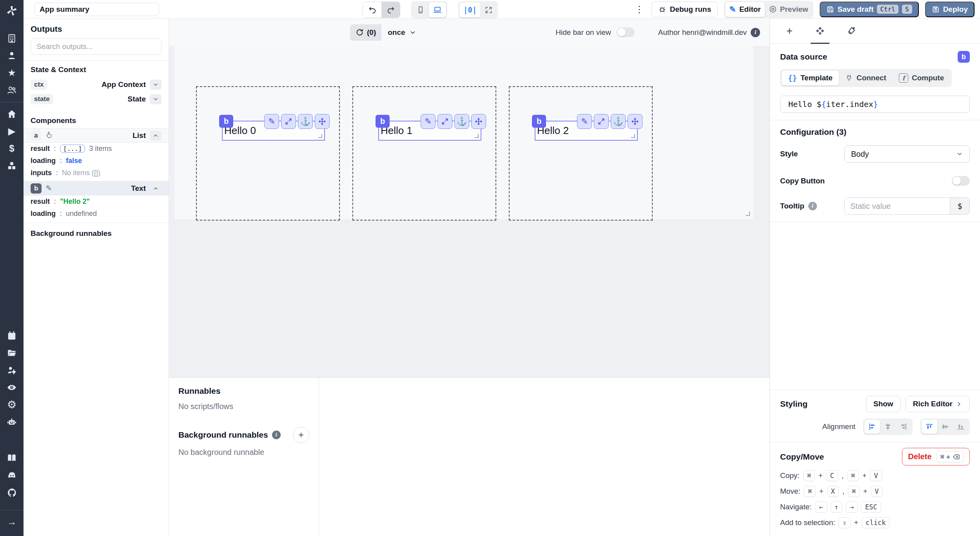  What do you see at coordinates (274, 131) in the screenshot?
I see `text-component: b Hello 0 ✎ ⚓` at bounding box center [274, 131].